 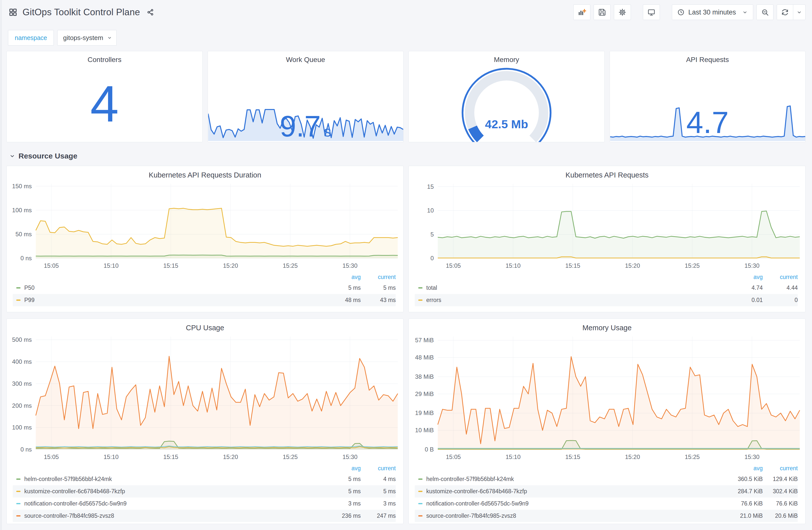 I want to click on panel-title: API Requests, so click(x=708, y=57).